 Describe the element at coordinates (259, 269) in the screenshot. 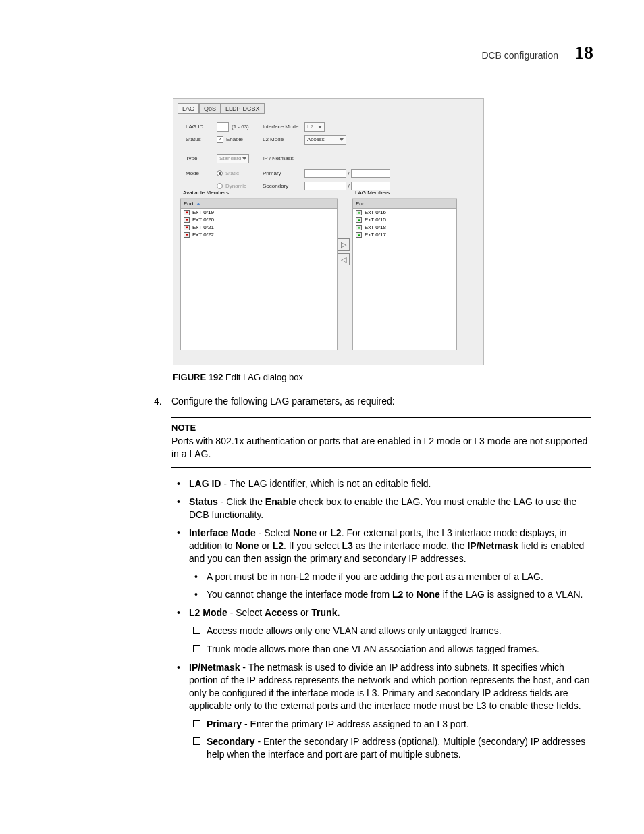

I see `available-members-box: Available Members Port ExT 0/19 ExT 0/20…` at that location.